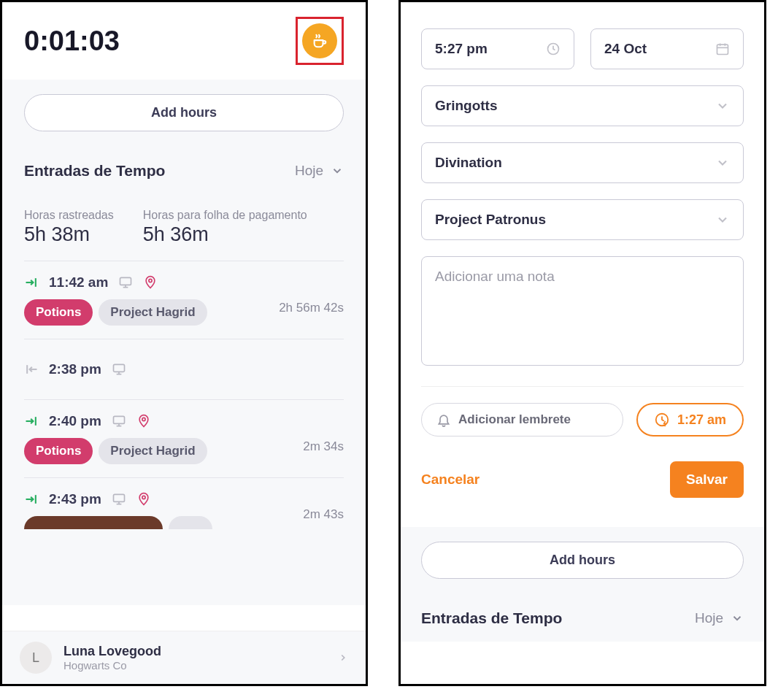 This screenshot has width=778, height=700. I want to click on time-entry: 2:40 pm Potions Project Hagrid 2m 34s, so click(184, 439).